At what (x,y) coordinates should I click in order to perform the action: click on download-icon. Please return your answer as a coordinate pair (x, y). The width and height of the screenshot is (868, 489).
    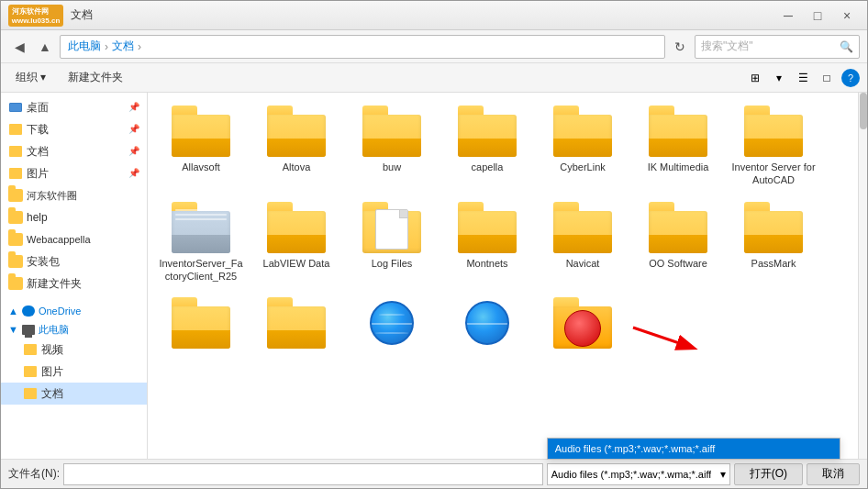
    Looking at the image, I should click on (16, 129).